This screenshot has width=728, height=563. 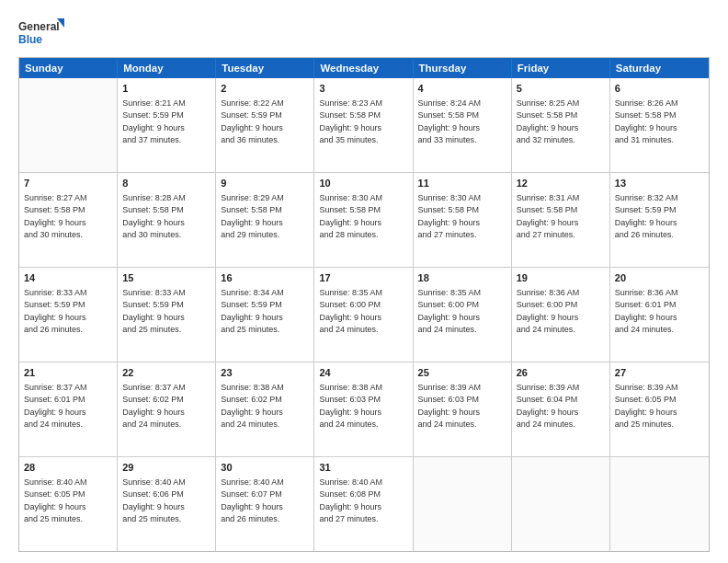 I want to click on calendar-cell: 4Sunrise: 8:24 AMSunset: 5:58 PMDaylight…, so click(x=463, y=125).